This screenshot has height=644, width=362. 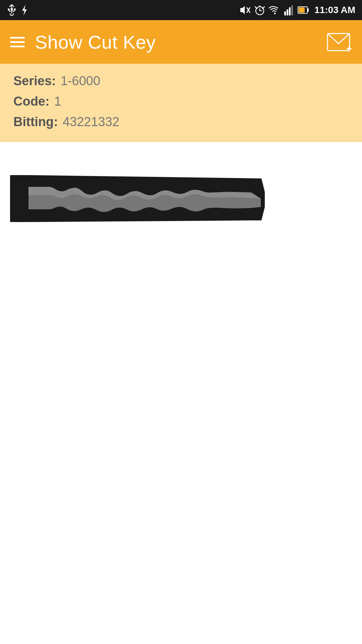 What do you see at coordinates (260, 10) in the screenshot?
I see `alarm-icon` at bounding box center [260, 10].